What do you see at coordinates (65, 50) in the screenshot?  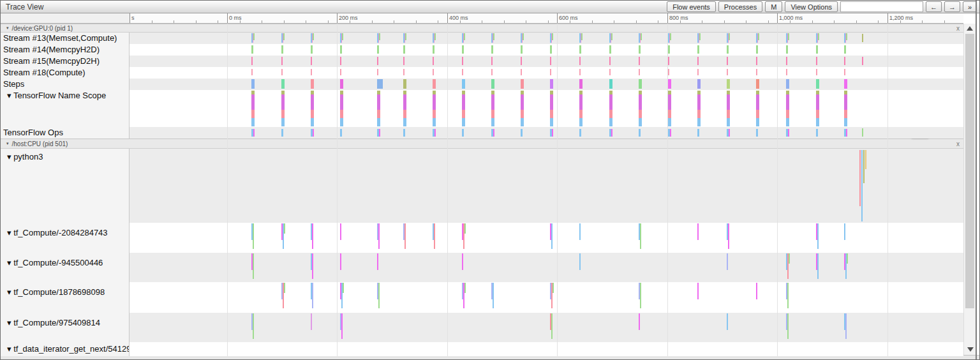 I see `track-label-stream14: Stream #14(MemcpyH2D)` at bounding box center [65, 50].